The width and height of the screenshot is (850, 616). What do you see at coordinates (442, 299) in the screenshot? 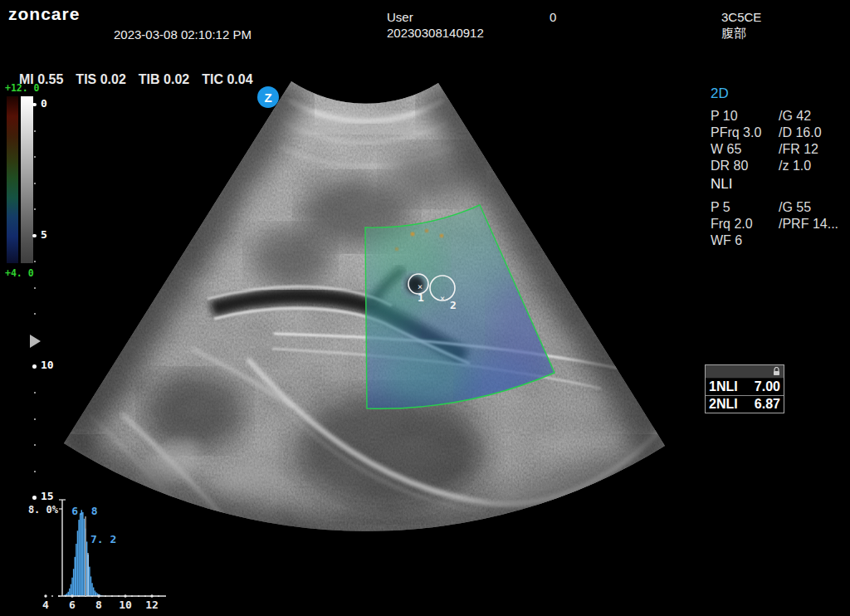
I see `measurement-cursor-2-x: ×` at bounding box center [442, 299].